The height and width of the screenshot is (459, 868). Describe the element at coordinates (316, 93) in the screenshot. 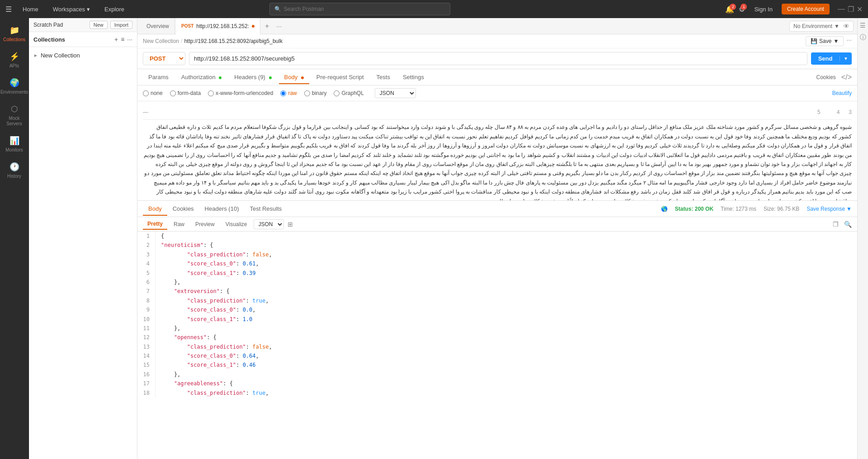

I see `body-type-binary: binary` at that location.